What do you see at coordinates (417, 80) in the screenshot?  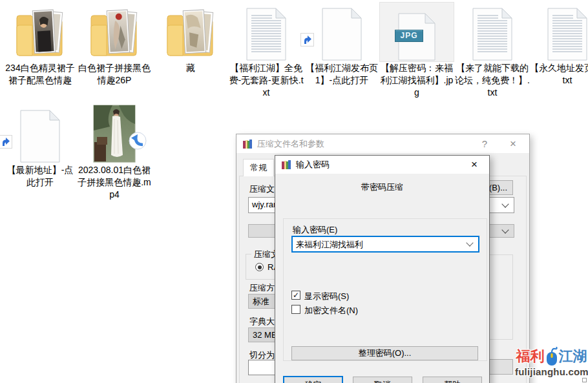 I see `file-name: 【解压密码：来福利江湖找福利】.jpg` at bounding box center [417, 80].